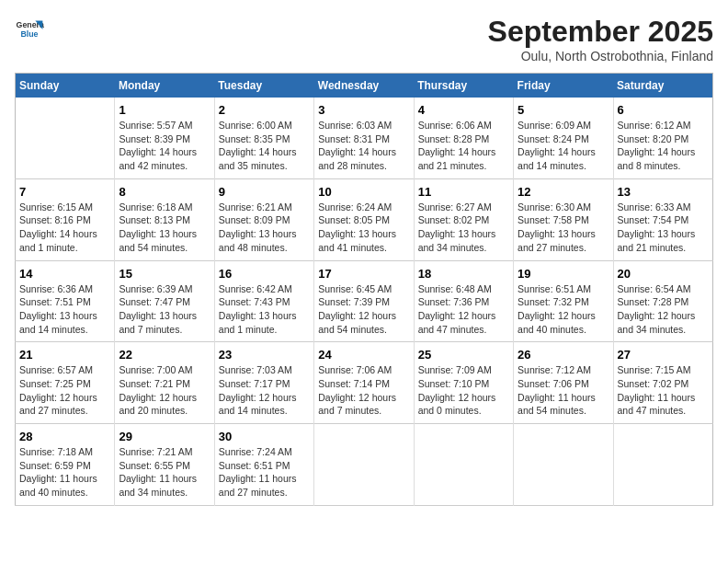 The image size is (728, 563). Describe the element at coordinates (663, 302) in the screenshot. I see `calendar-cell: 20Sunrise: 6:54 AMSunset: 7:28 PMDayligh…` at that location.